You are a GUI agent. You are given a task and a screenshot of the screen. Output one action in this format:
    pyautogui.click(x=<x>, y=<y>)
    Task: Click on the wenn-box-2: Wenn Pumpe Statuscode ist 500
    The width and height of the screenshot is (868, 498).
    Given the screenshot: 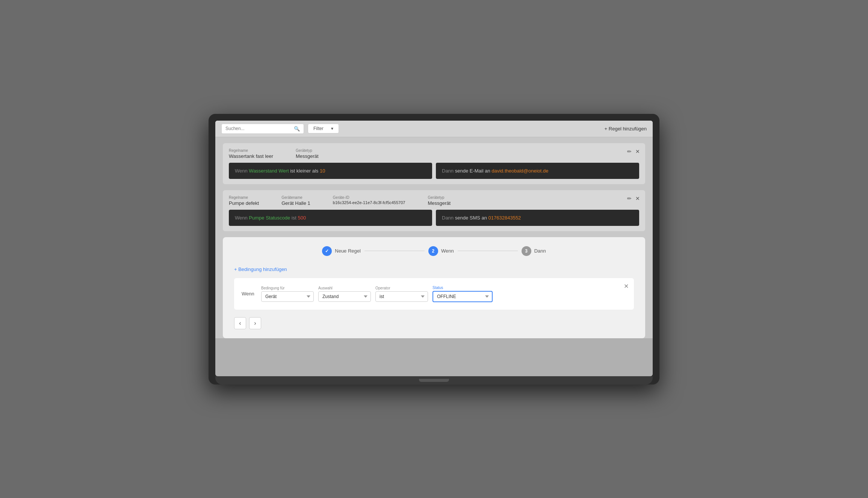 What is the action you would take?
    pyautogui.click(x=331, y=218)
    